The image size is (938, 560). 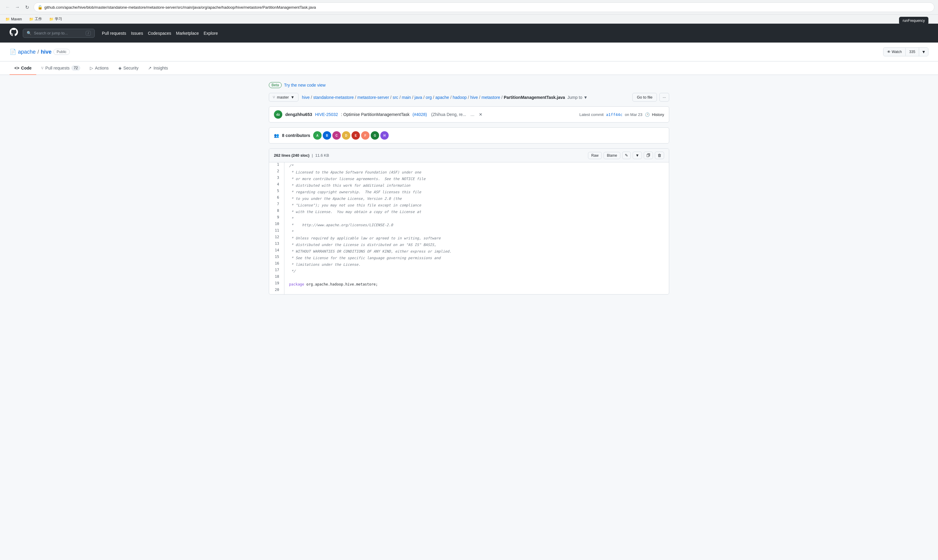 What do you see at coordinates (277, 218) in the screenshot?
I see `line-number: 9` at bounding box center [277, 218].